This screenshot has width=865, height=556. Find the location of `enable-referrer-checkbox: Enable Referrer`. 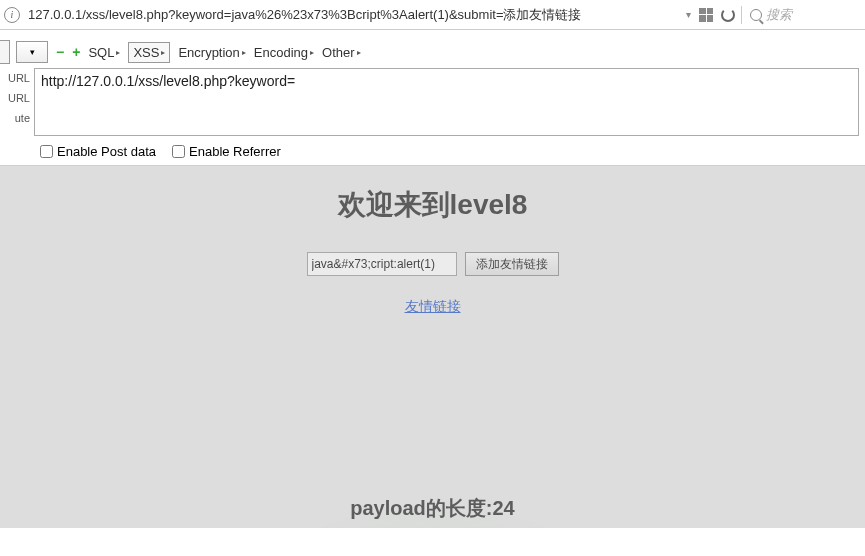

enable-referrer-checkbox: Enable Referrer is located at coordinates (226, 152).